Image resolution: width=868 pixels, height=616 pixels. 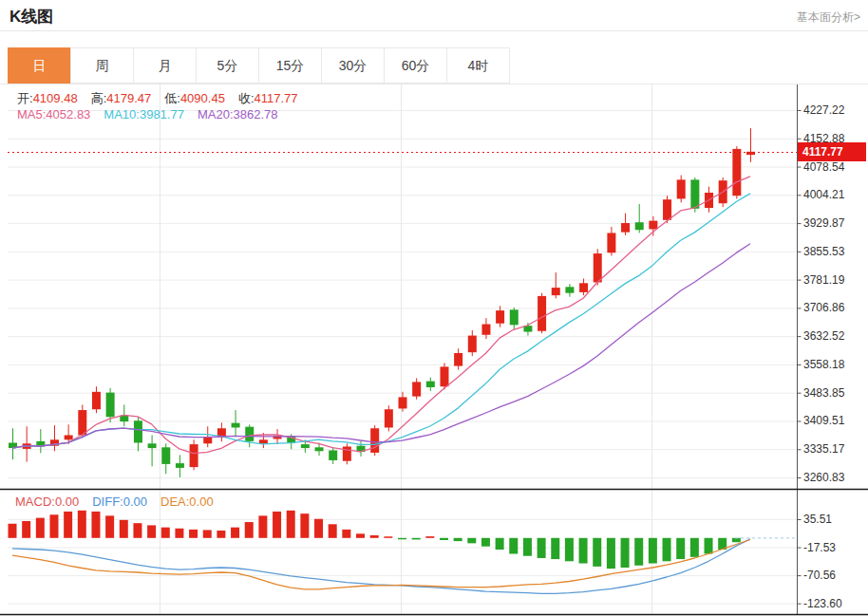 What do you see at coordinates (103, 65) in the screenshot?
I see `tab-周: 周` at bounding box center [103, 65].